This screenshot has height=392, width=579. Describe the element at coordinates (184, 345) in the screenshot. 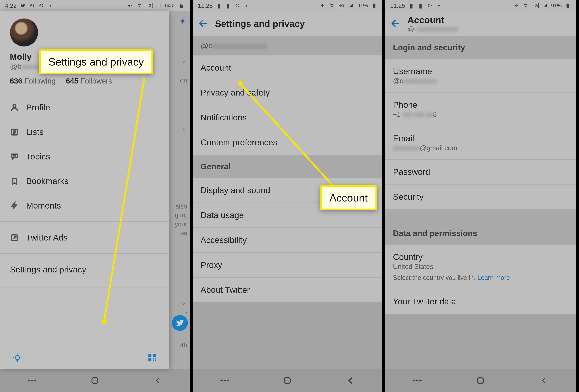

I see `feed-timestamp: 4h` at that location.